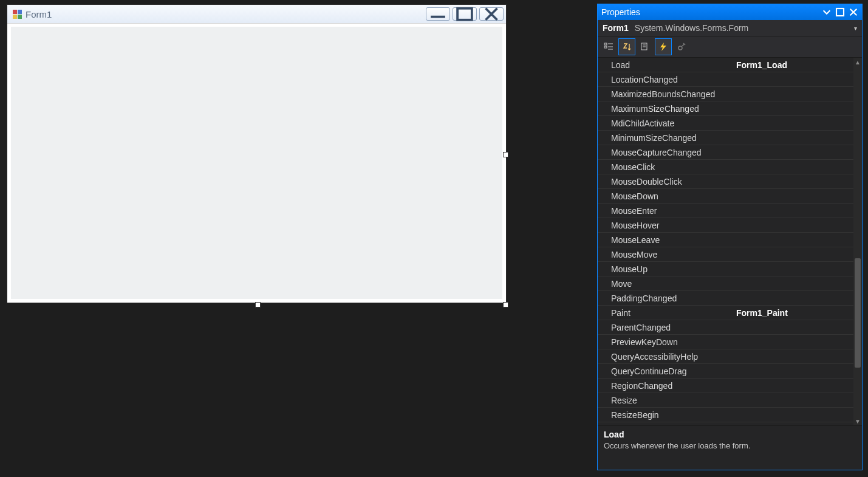 Image resolution: width=868 pixels, height=477 pixels. What do you see at coordinates (665, 94) in the screenshot?
I see `event-name: MaximizedBoundsChanged` at bounding box center [665, 94].